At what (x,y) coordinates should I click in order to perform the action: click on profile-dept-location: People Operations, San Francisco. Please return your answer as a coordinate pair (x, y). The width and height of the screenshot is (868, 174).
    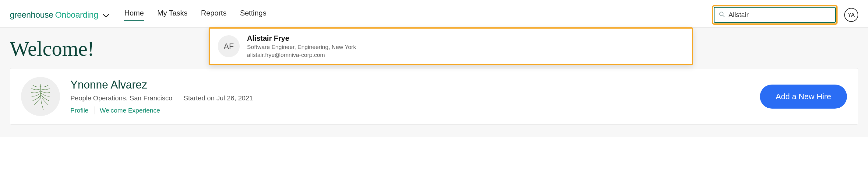
    Looking at the image, I should click on (121, 98).